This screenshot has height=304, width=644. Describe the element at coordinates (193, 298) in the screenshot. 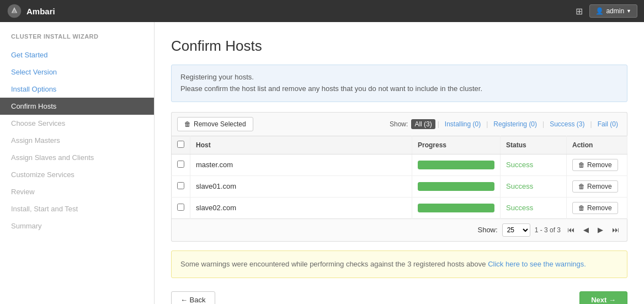

I see `back-button: ← Back` at that location.